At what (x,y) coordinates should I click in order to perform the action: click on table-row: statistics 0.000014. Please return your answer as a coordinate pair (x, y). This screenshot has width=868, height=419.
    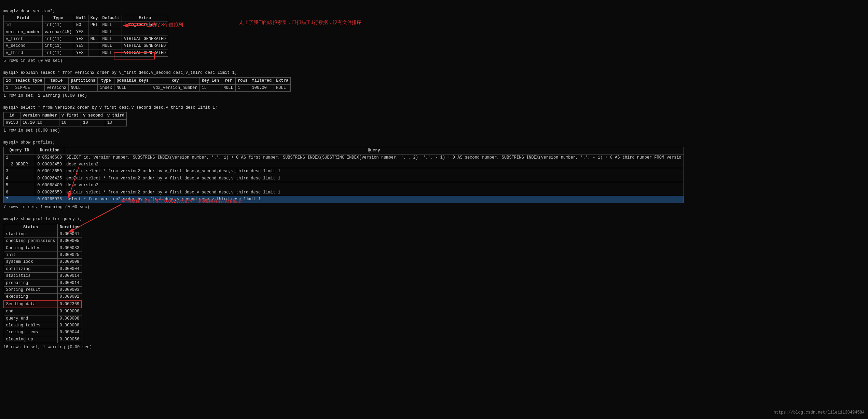
    Looking at the image, I should click on (43, 276).